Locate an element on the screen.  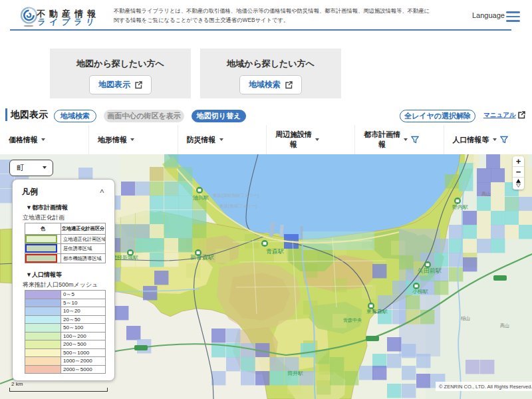
svg-text: 青森中央 is located at coordinates (352, 321).